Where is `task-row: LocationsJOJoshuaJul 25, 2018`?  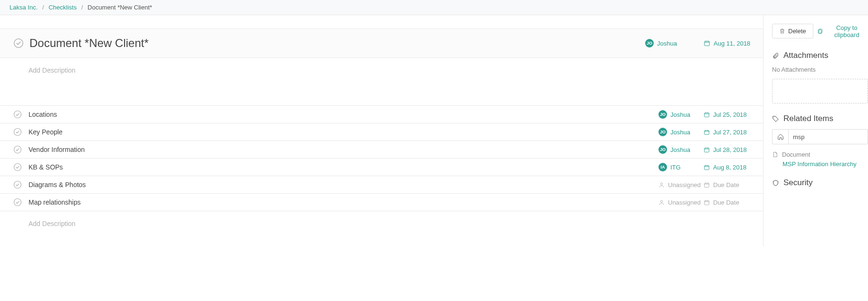 task-row: LocationsJOJoshuaJul 25, 2018 is located at coordinates (382, 115).